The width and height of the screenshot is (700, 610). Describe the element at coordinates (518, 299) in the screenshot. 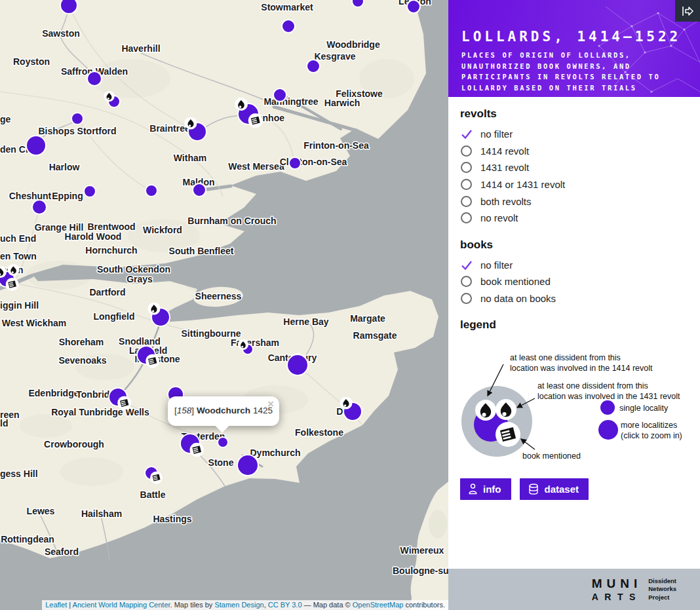

I see `option-label: no data on books` at that location.